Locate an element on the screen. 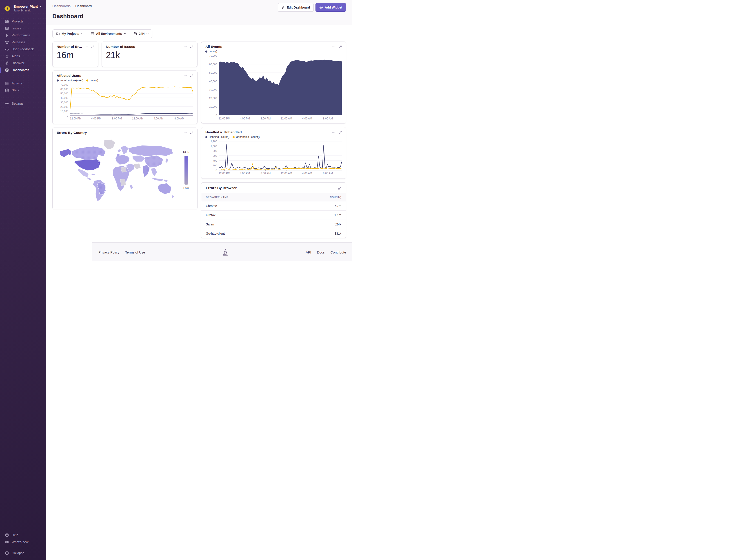 Image resolution: width=755 pixels, height=560 pixels. legend-item: Unhandled : count() is located at coordinates (246, 137).